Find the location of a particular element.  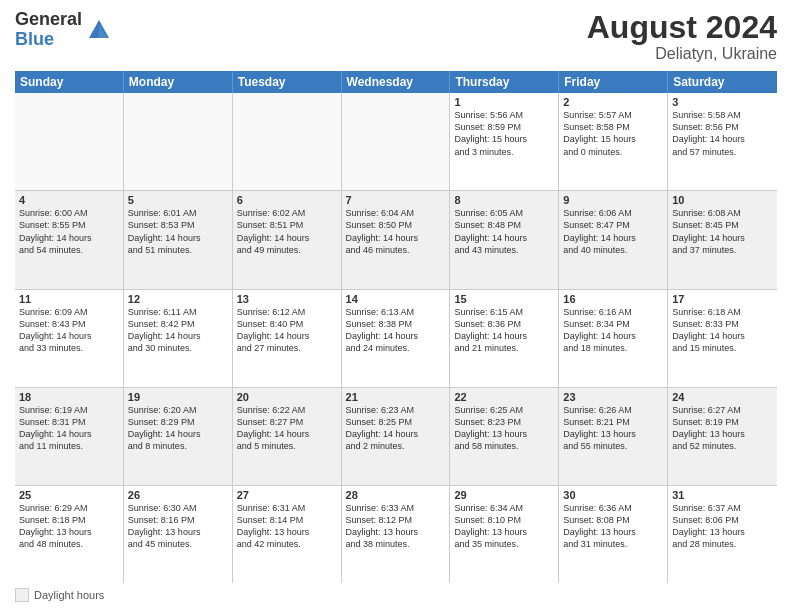

day-number: 16 is located at coordinates (613, 299).